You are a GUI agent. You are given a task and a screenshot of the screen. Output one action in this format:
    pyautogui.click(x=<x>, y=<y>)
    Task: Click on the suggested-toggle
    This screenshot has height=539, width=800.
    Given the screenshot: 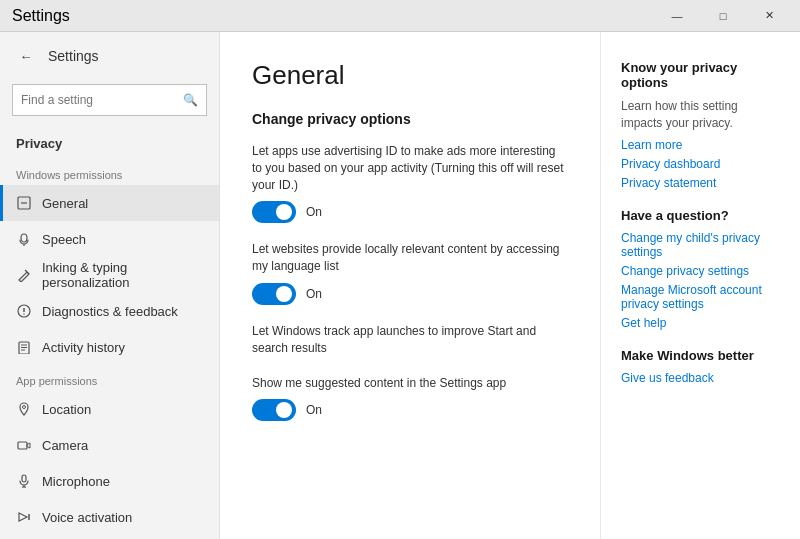 What is the action you would take?
    pyautogui.click(x=274, y=410)
    